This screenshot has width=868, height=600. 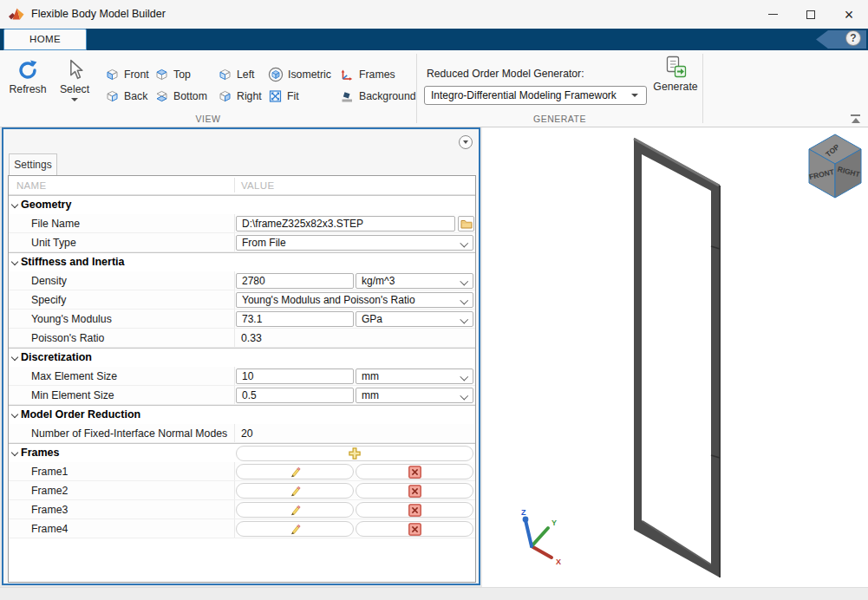 I want to click on toolstrip-tab-bar: HOME ?, so click(x=434, y=40).